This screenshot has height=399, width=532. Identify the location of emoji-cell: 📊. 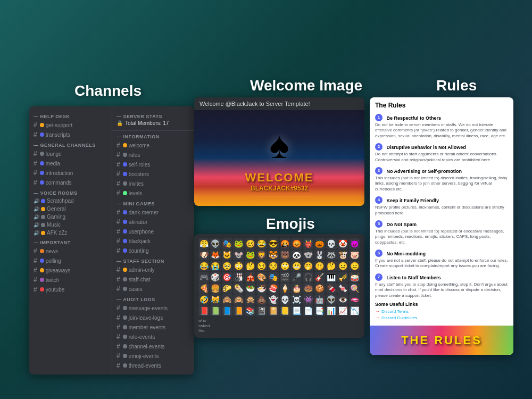
(331, 311).